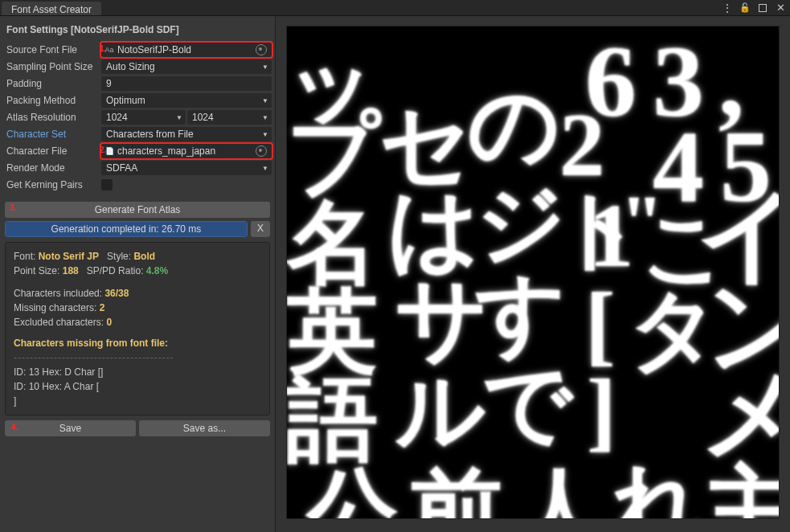  I want to click on callout-1: 1., so click(103, 48).